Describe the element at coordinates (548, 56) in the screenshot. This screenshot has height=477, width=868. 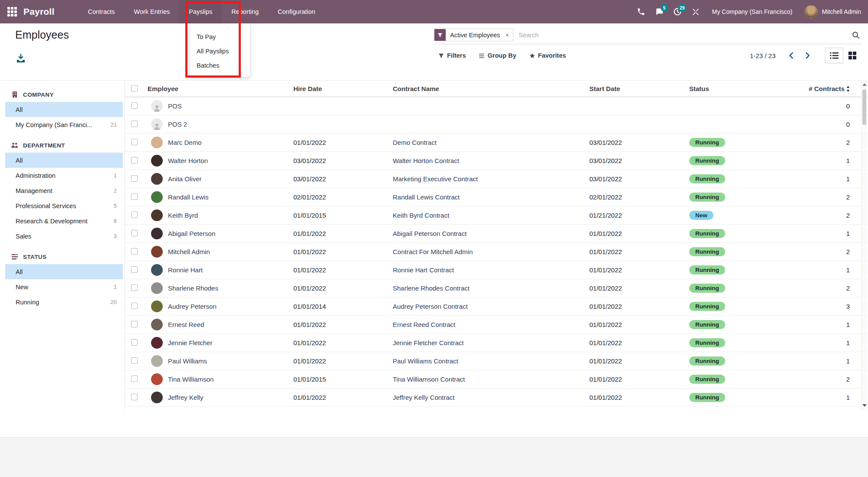
I see `favorites-button: Favorites` at that location.